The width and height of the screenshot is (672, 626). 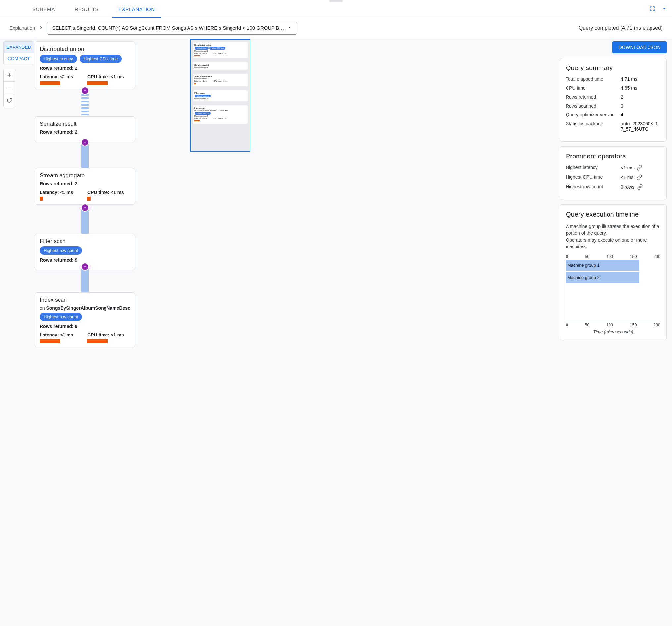 I want to click on minimap: Distributed union Highest latencyHighest…, so click(x=220, y=95).